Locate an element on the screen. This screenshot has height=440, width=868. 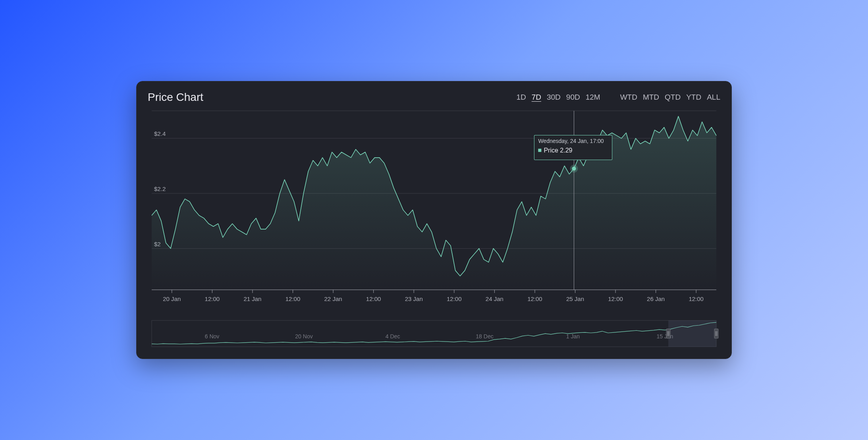
svg-text: 22 Jan is located at coordinates (334, 299).